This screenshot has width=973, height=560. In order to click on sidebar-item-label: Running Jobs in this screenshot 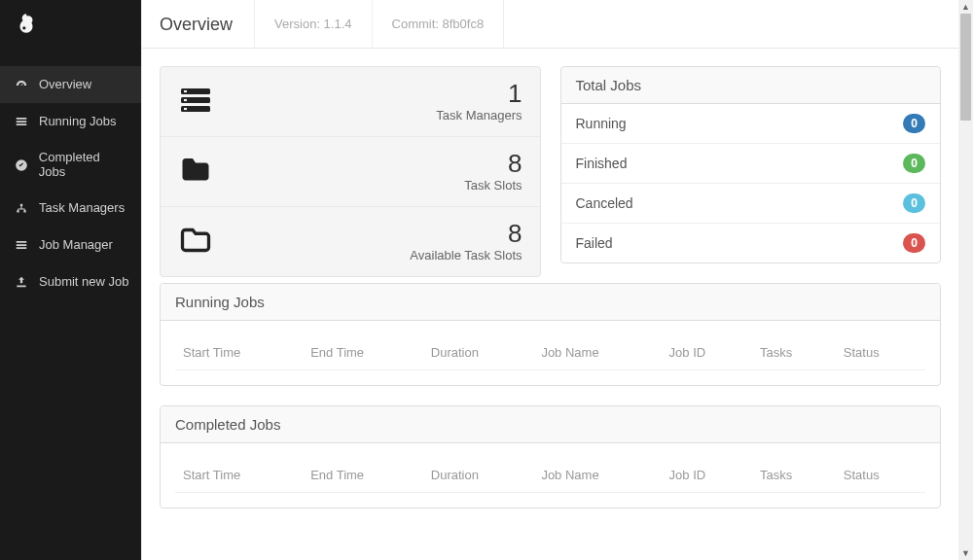, I will do `click(78, 121)`.